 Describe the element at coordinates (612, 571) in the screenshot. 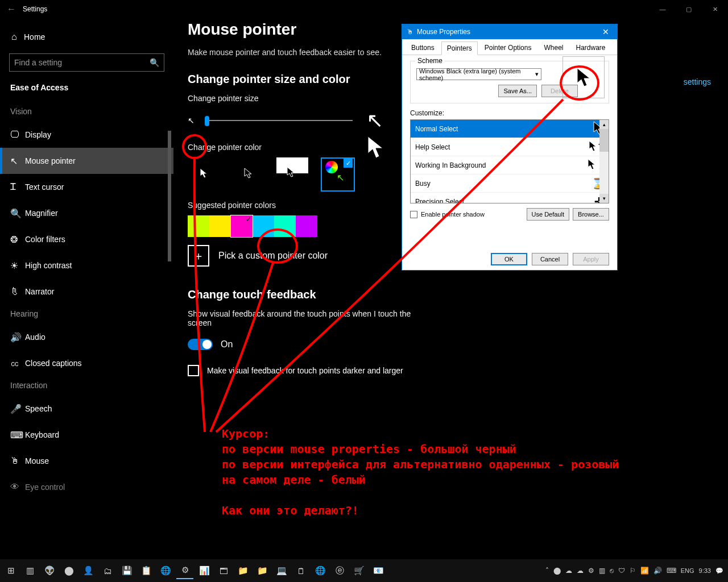

I see `tray-icon: ⎋` at that location.